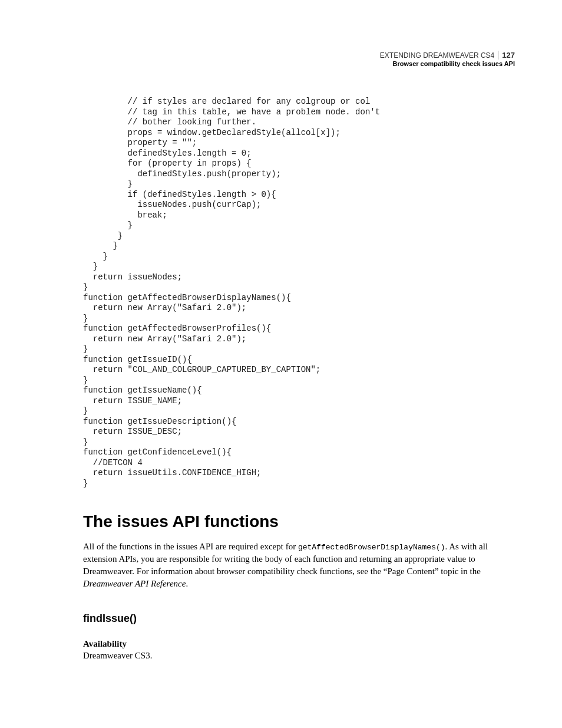 This screenshot has width=562, height=728. I want to click on intro-text-emph: Dreamweaver API Reference, so click(134, 584).